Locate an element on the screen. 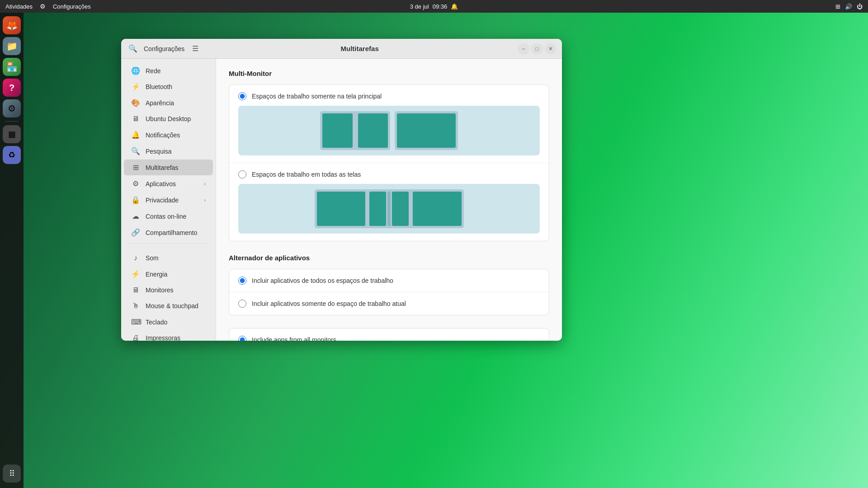 This screenshot has width=868, height=488. radio-card-all-workspaces: Incluir aplicativos de todos os espaços … is located at coordinates (389, 281).